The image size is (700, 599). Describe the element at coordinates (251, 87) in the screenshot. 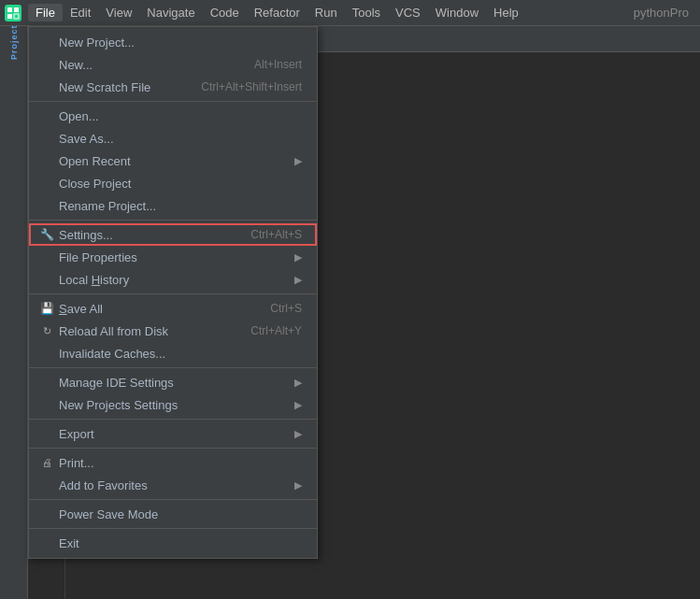

I see `new-scratch-shortcut: Ctrl+Alt+Shift+Insert` at that location.